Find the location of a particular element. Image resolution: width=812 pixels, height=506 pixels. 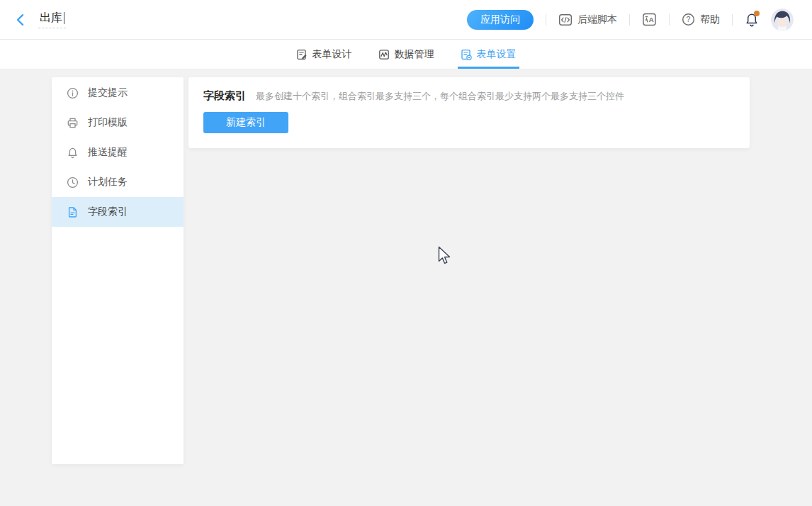

notification-dot is located at coordinates (757, 13).